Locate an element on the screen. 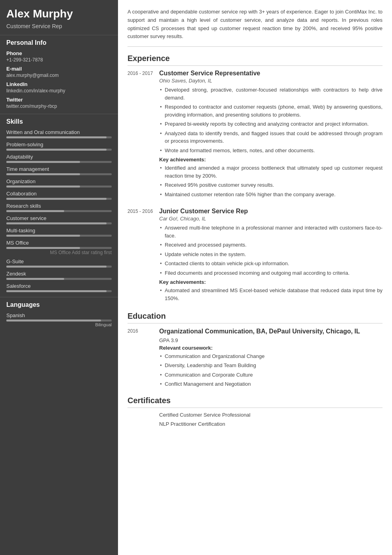  exp-date: 2016 - 2017 is located at coordinates (143, 135).